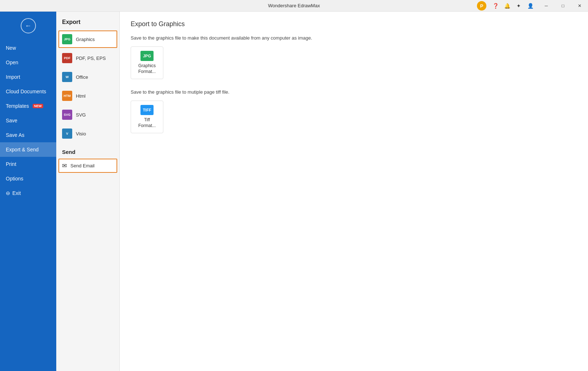 Image resolution: width=588 pixels, height=371 pixels. Describe the element at coordinates (563, 6) in the screenshot. I see `maximize-button: □` at that location.